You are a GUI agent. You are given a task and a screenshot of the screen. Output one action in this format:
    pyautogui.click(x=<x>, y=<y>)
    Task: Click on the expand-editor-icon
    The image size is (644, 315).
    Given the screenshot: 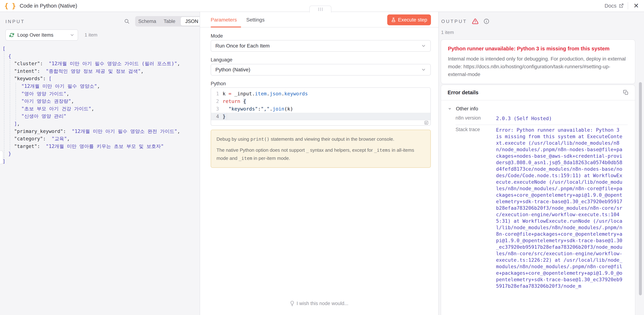 What is the action you would take?
    pyautogui.click(x=426, y=123)
    